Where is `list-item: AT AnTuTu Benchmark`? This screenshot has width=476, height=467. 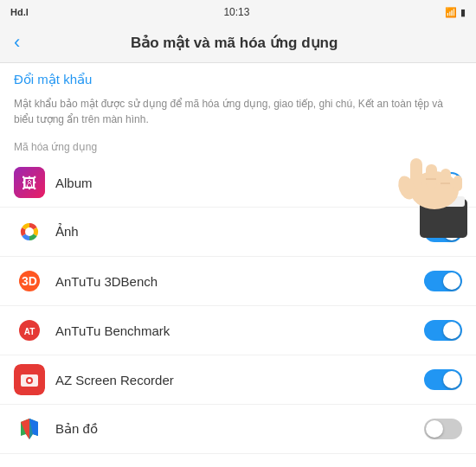 list-item: AT AnTuTu Benchmark is located at coordinates (238, 330).